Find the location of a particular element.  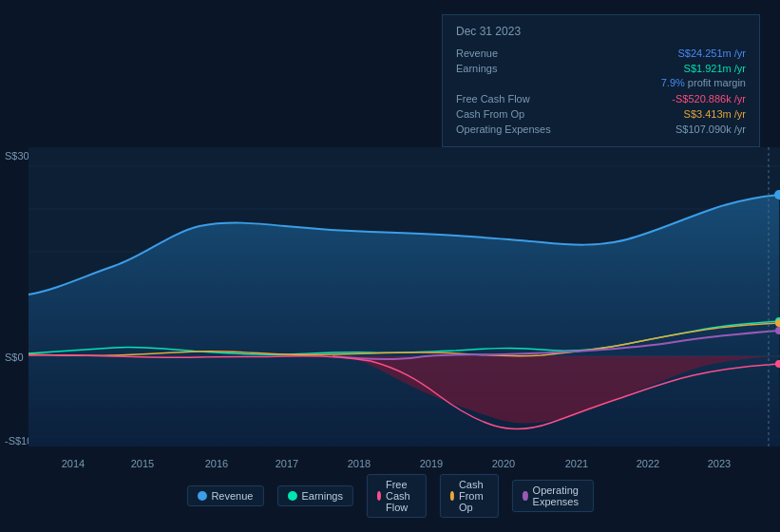

fcf-label: Free Cash Flow is located at coordinates (508, 99).